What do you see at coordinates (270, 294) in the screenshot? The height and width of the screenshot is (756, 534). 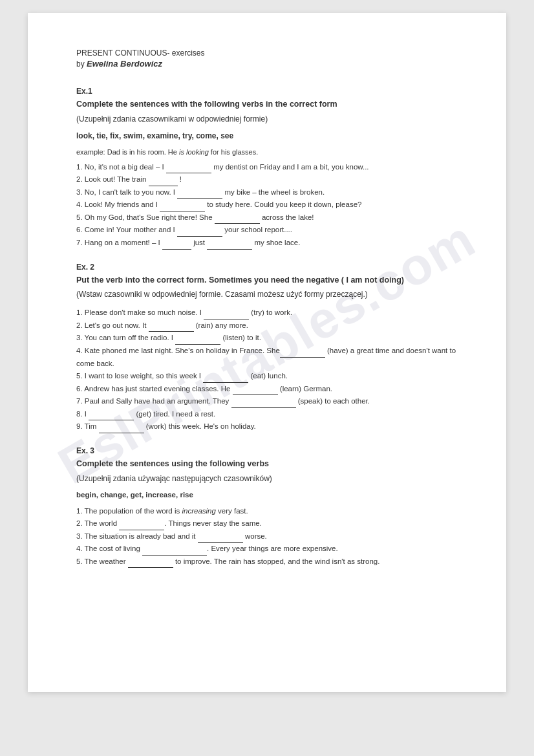 I see `ex2-instruction-light: (Wstaw czasowniki w odpowiedniej formie.…` at bounding box center [270, 294].